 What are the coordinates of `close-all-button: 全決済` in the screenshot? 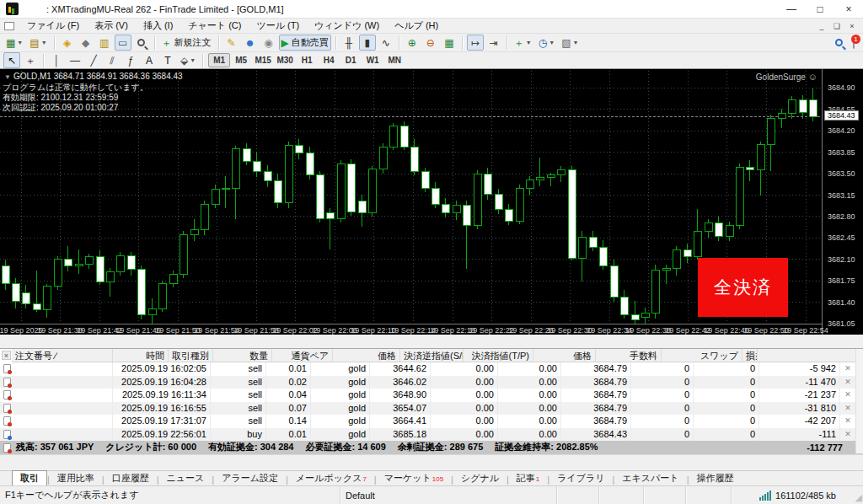 It's located at (743, 287).